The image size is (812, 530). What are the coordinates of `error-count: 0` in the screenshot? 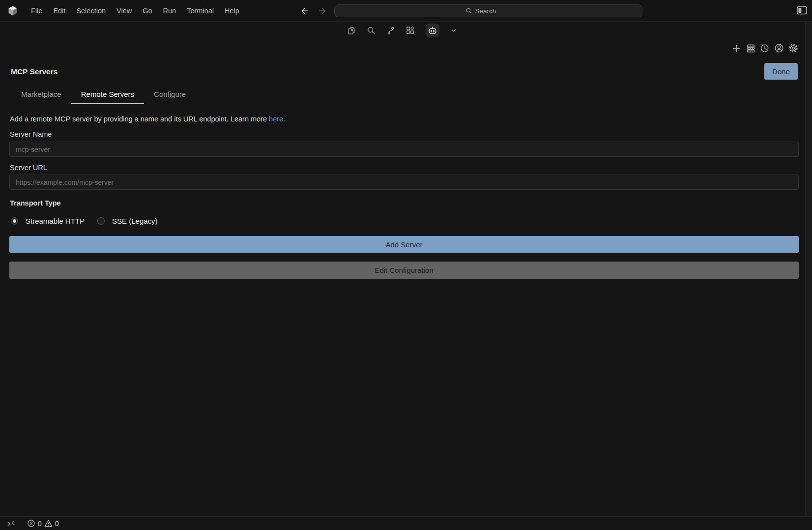 It's located at (40, 524).